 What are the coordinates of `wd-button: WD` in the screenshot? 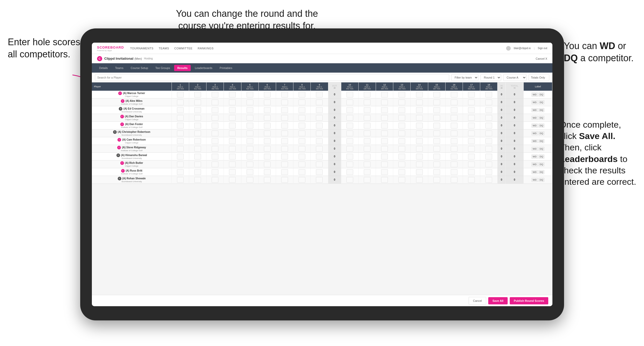 It's located at (535, 95).